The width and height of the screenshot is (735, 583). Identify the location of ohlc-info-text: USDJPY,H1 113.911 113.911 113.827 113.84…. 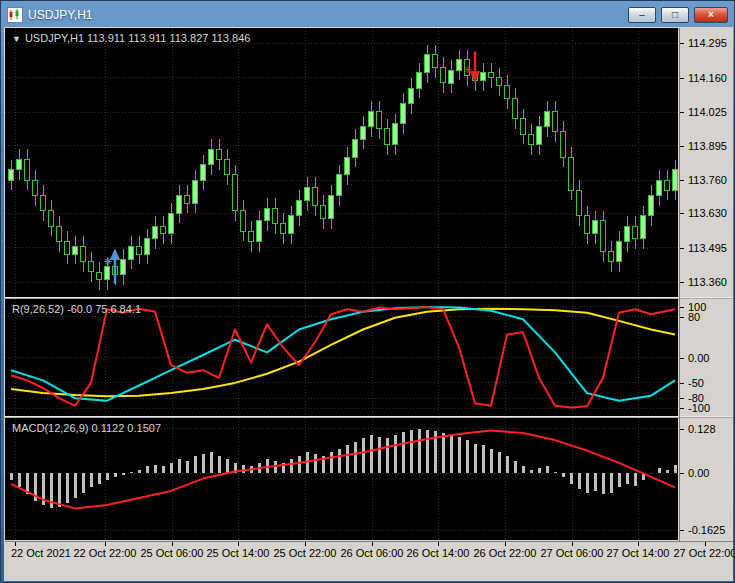
(138, 38).